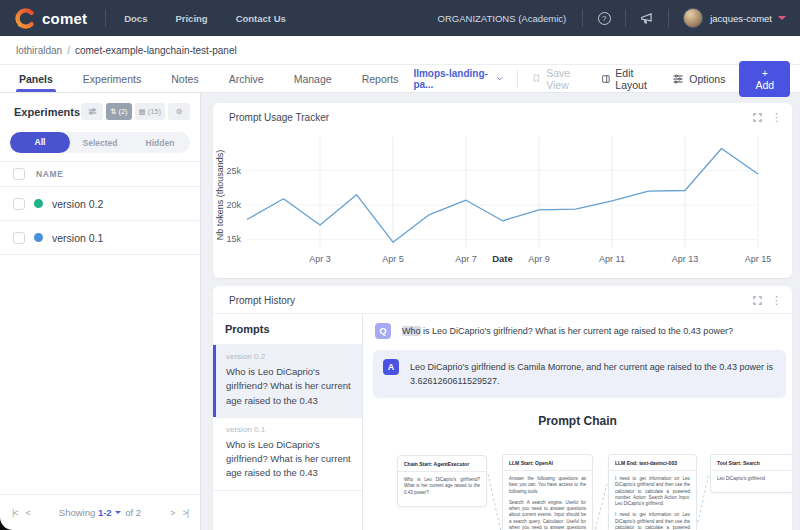 This screenshot has height=530, width=800. What do you see at coordinates (50, 174) in the screenshot?
I see `name-column-header: NAME` at bounding box center [50, 174].